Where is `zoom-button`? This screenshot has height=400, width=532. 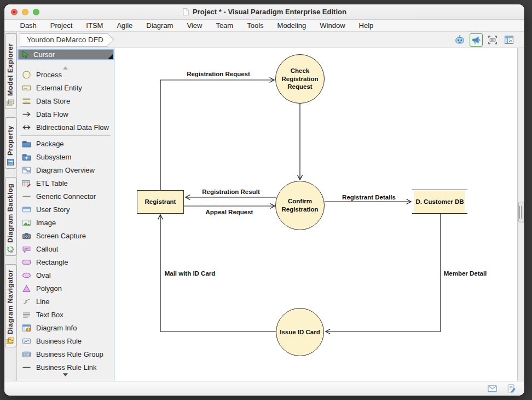
zoom-button is located at coordinates (36, 12).